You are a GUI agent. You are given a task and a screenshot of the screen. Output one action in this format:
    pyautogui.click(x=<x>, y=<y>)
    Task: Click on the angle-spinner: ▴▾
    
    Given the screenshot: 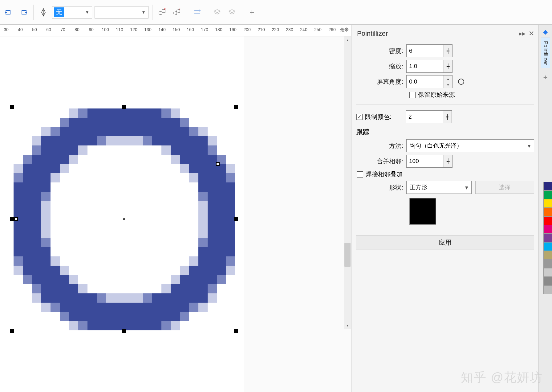 What is the action you would take?
    pyautogui.click(x=448, y=82)
    